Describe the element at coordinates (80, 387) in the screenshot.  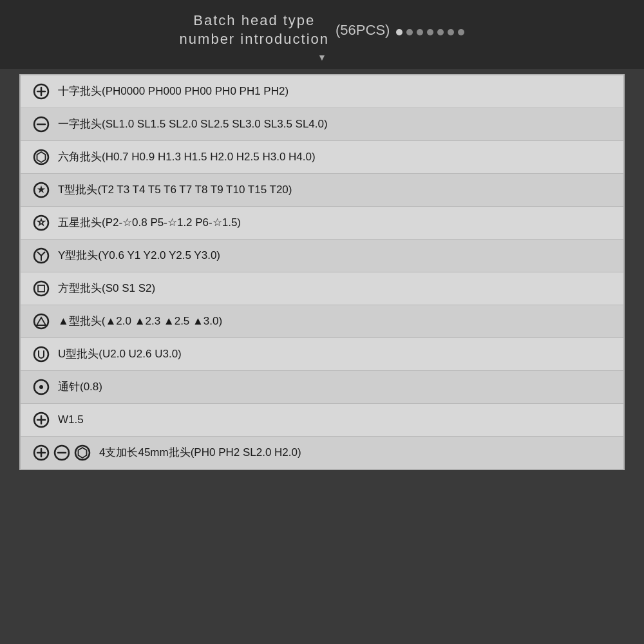
I see `row-text: 通针(0.8)` at that location.